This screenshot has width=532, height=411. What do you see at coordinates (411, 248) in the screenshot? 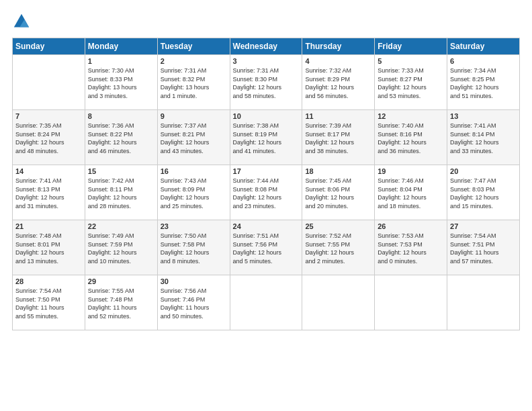
I see `calendar-cell: 26Sunrise: 7:53 AMSunset: 7:53 PMDayligh…` at bounding box center [411, 248].